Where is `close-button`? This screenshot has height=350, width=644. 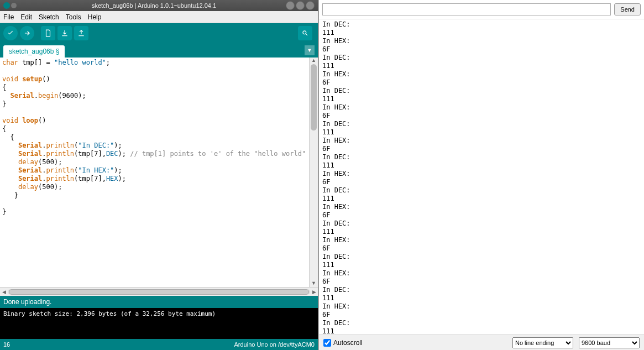 close-button is located at coordinates (310, 6).